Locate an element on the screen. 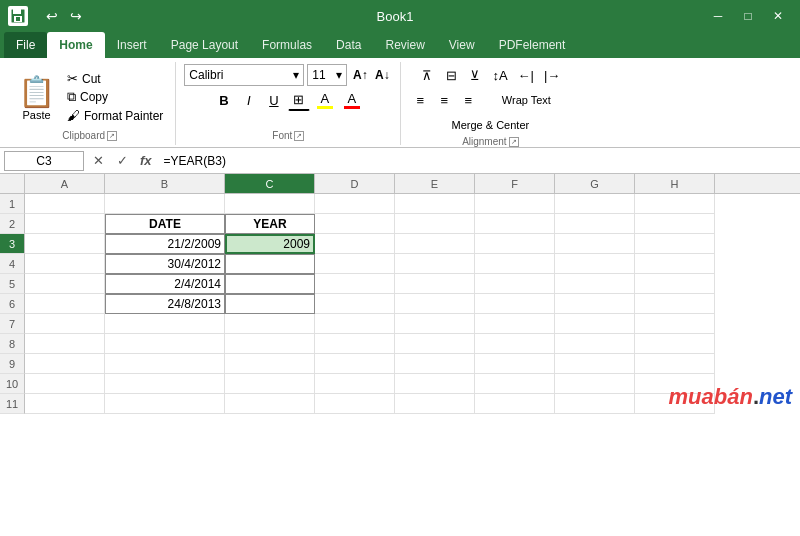 The height and width of the screenshot is (536, 800). cell-h8 is located at coordinates (675, 344).